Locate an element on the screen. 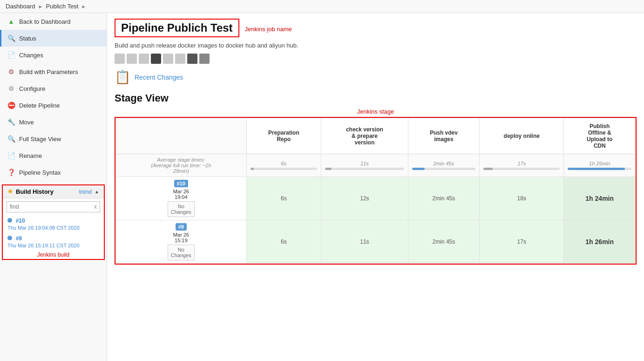  stage-view-title: Stage View is located at coordinates (375, 98).